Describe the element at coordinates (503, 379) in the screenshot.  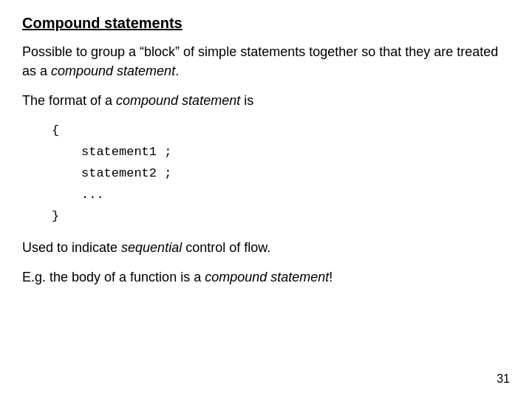
I see `page-number: 31` at that location.